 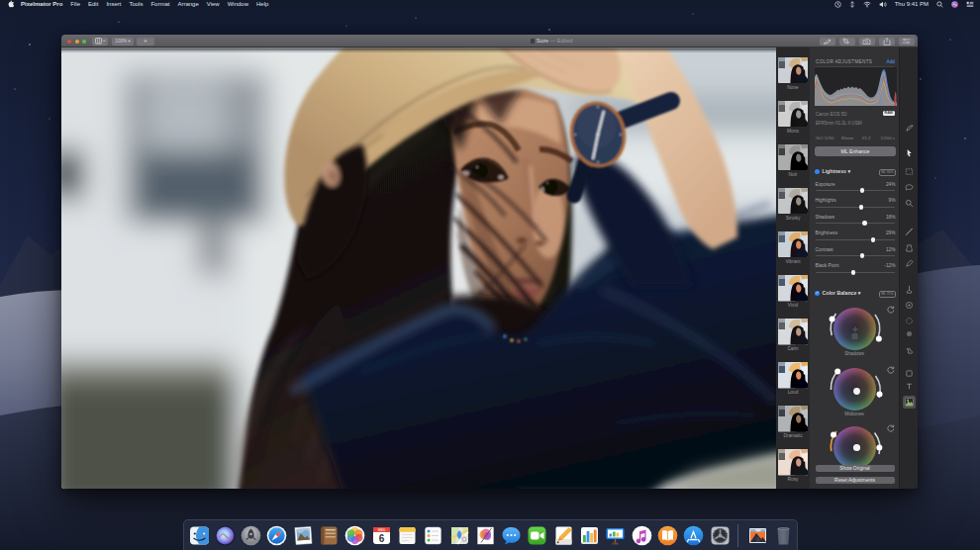 I want to click on svg-text: 6, so click(x=381, y=538).